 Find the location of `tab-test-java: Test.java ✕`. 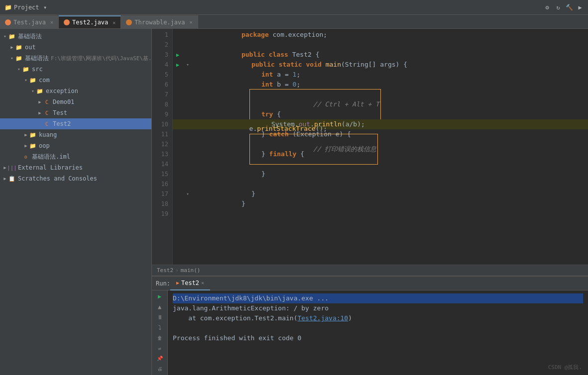

tab-test-java: Test.java ✕ is located at coordinates (29, 22).